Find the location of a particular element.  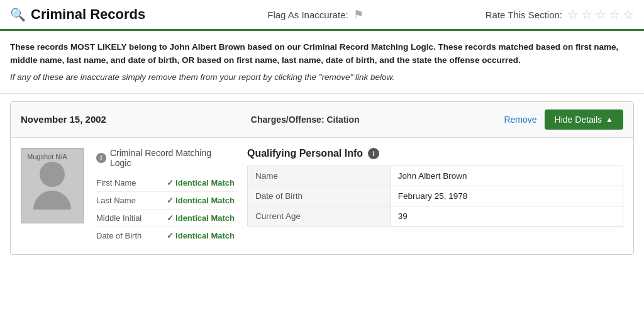

match-value-middleinitial: ✓ Identical Match is located at coordinates (201, 218).